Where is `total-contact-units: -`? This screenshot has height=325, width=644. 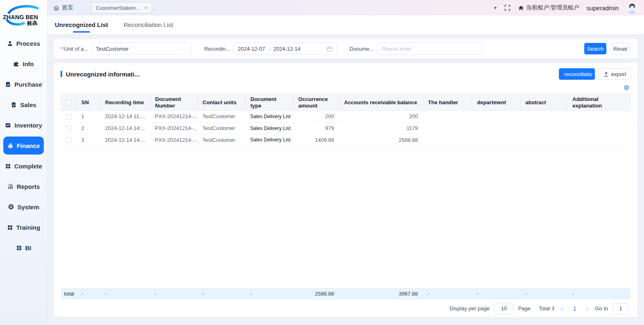
total-contact-units: - is located at coordinates (222, 294).